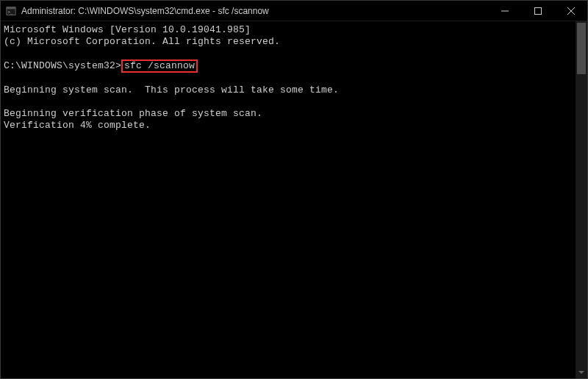 This screenshot has width=588, height=379. I want to click on window-controls, so click(538, 10).